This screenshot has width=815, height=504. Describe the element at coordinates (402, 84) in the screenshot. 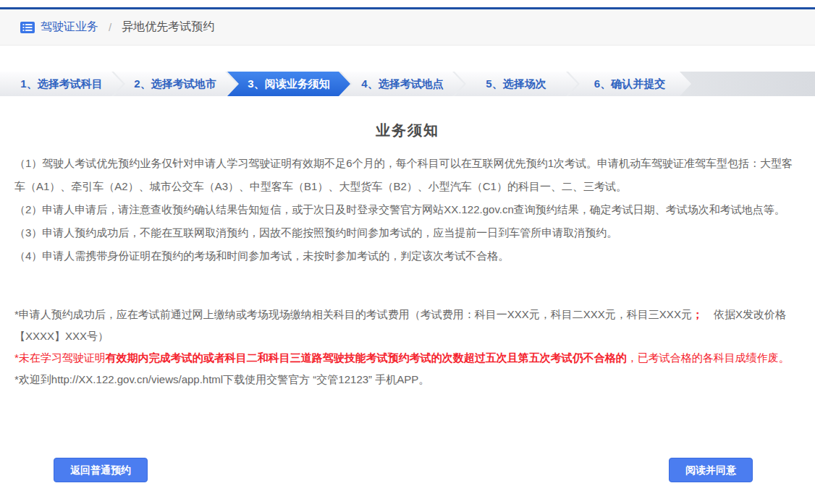

I see `step-4: 4、选择考试地点` at that location.